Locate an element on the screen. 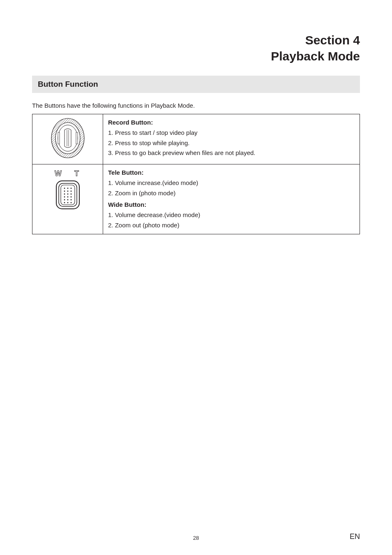 Image resolution: width=392 pixels, height=555 pixels. table-row: W T is located at coordinates (196, 199).